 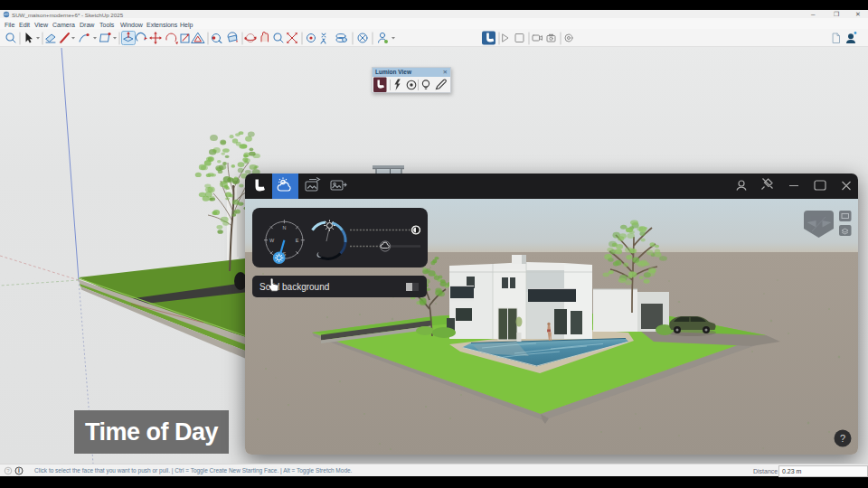 I want to click on svg-text: N, so click(x=284, y=228).